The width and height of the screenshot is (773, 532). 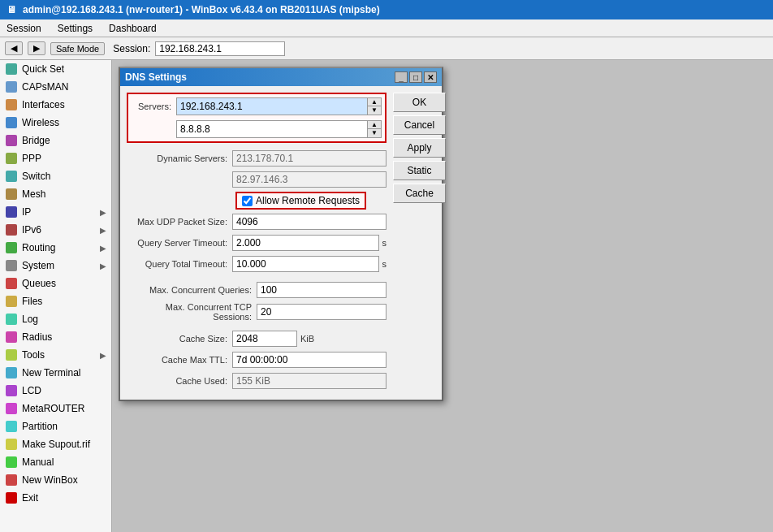 What do you see at coordinates (24, 28) in the screenshot?
I see `menu-session: Session` at bounding box center [24, 28].